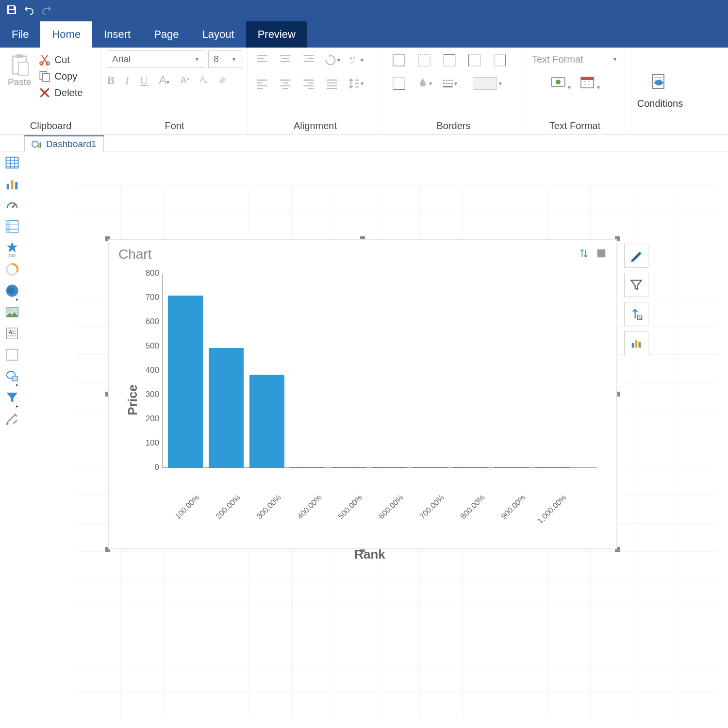 The height and width of the screenshot is (728, 728). I want to click on copy-label: Copy, so click(66, 77).